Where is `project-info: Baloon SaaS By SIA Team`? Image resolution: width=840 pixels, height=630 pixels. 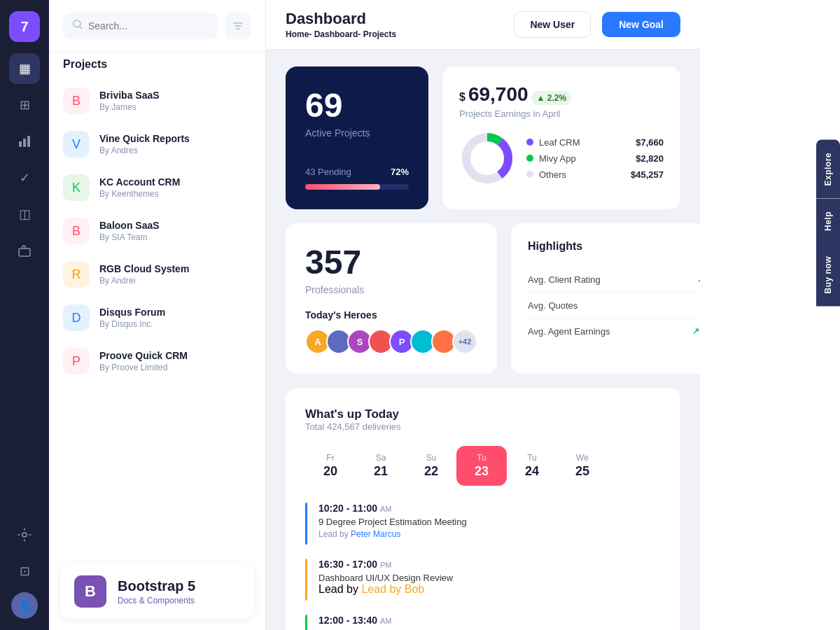
project-info: Baloon SaaS By SIA Team is located at coordinates (130, 231).